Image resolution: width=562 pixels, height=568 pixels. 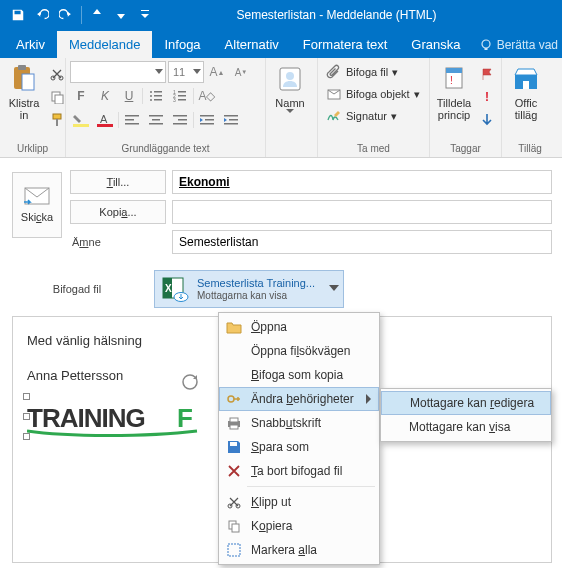 I want to click on menu-cut: Klipp ut, so click(x=299, y=502).